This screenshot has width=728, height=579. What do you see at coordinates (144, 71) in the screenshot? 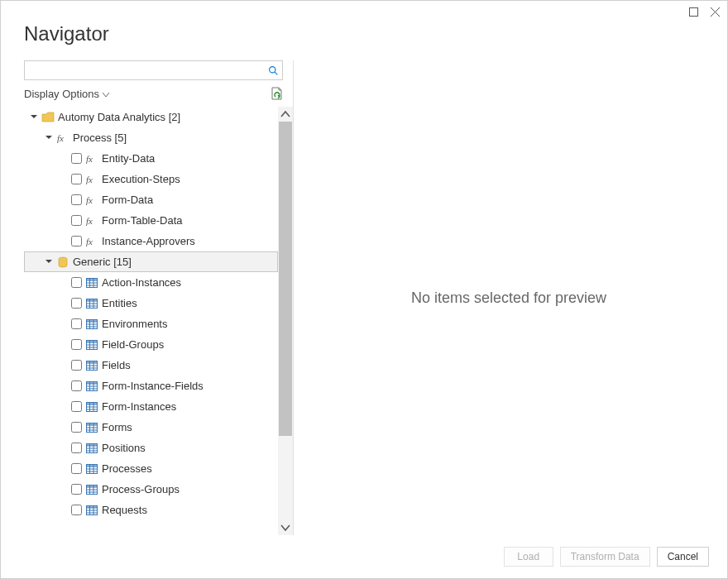
I see `search-input` at bounding box center [144, 71].